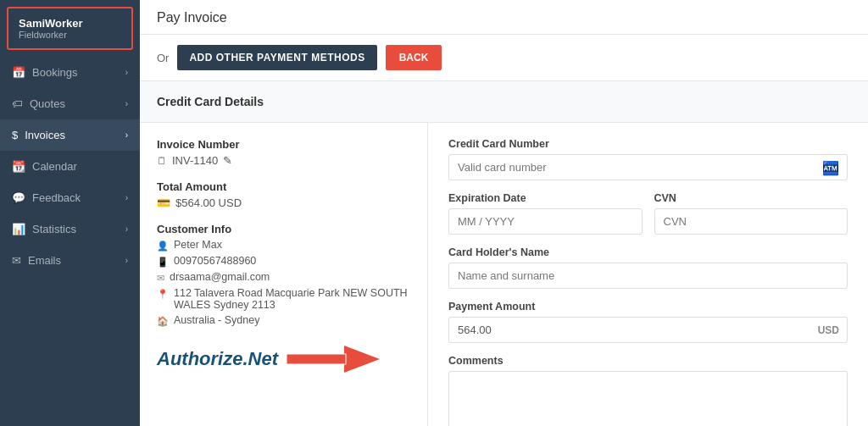  What do you see at coordinates (648, 307) in the screenshot?
I see `payment-amount-label: Payment Amount` at bounding box center [648, 307].